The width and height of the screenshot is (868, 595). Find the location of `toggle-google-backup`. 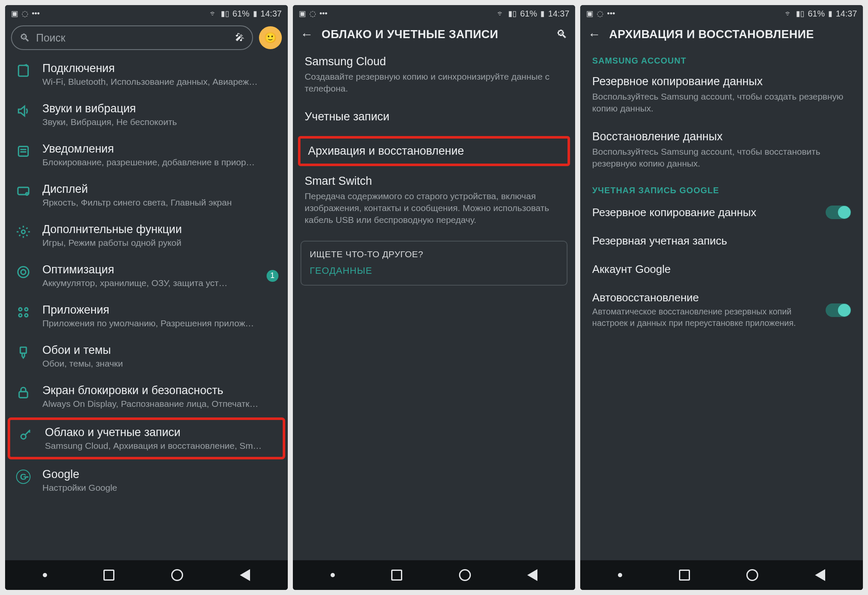

toggle-google-backup is located at coordinates (838, 212).